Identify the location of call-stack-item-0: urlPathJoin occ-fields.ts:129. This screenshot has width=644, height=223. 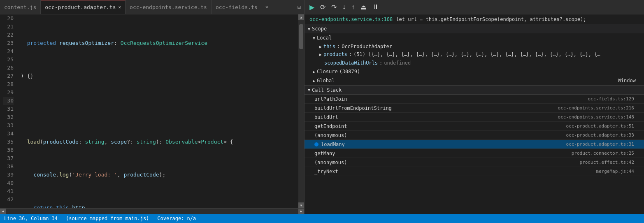
(474, 99).